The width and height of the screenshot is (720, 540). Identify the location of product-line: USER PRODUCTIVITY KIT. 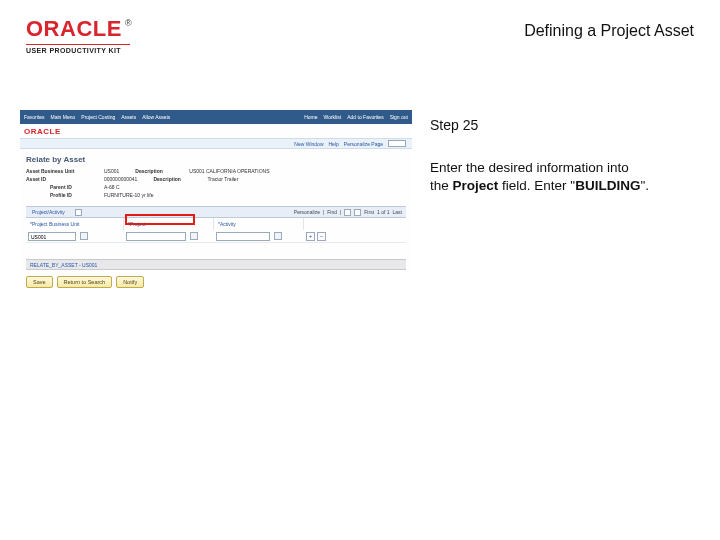
(78, 49).